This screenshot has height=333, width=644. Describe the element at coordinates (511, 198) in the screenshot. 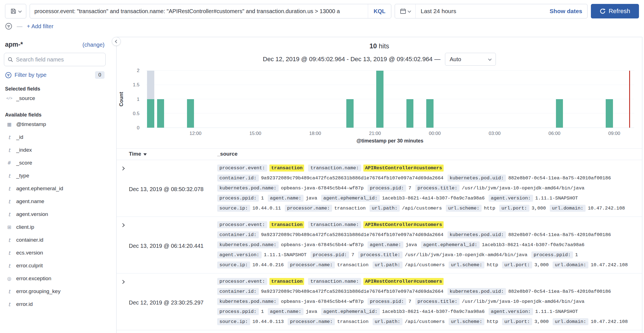

I see `field-name-chip: agent.version:` at that location.